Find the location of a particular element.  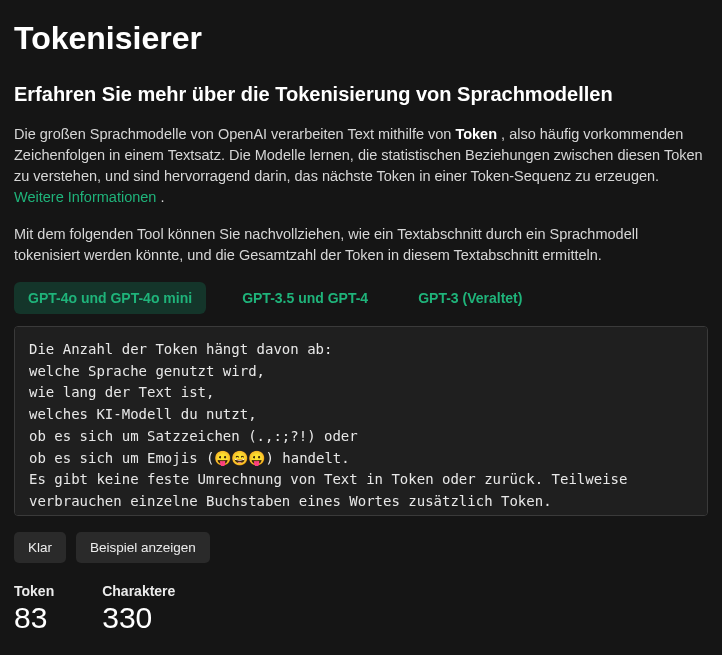

intro-paragraph-1: Die großen Sprachmodelle von OpenAI vera… is located at coordinates (361, 166).